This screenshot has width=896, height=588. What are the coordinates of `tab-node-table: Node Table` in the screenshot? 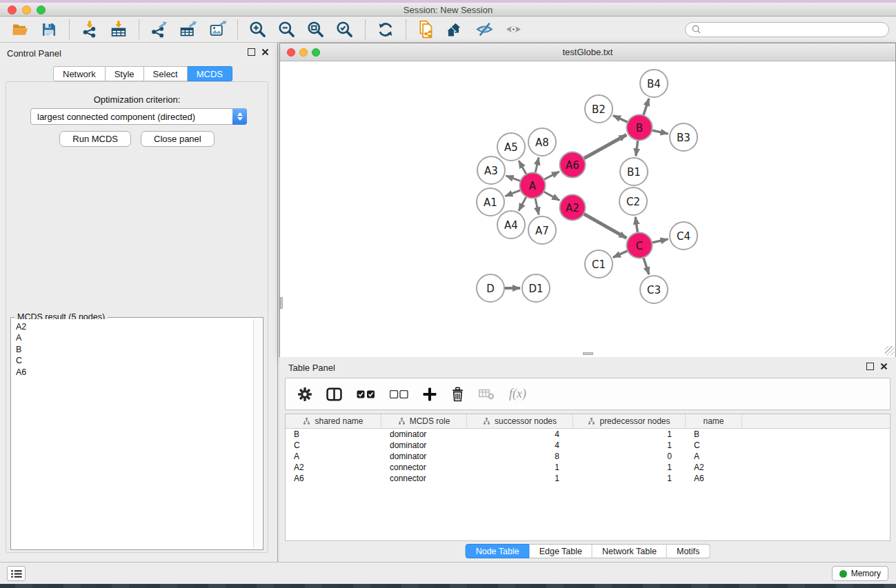 It's located at (498, 551).